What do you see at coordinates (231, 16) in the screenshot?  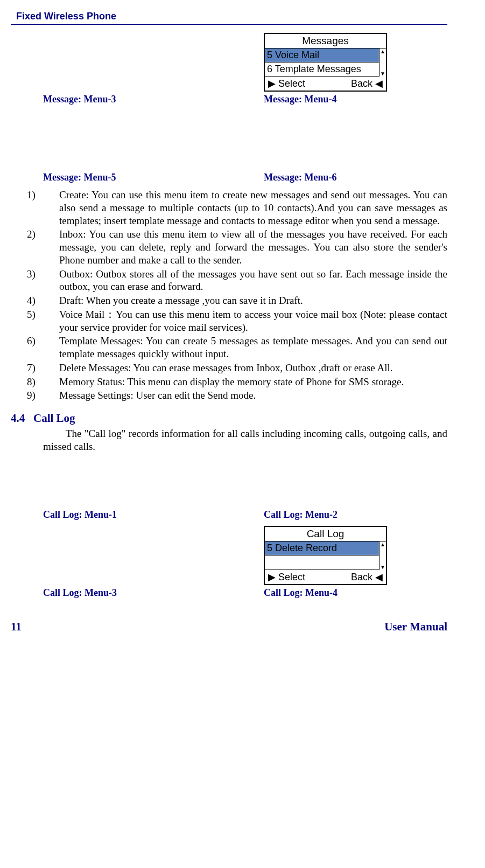 I see `doc-header-title: Fixed Wireless Phone` at bounding box center [231, 16].